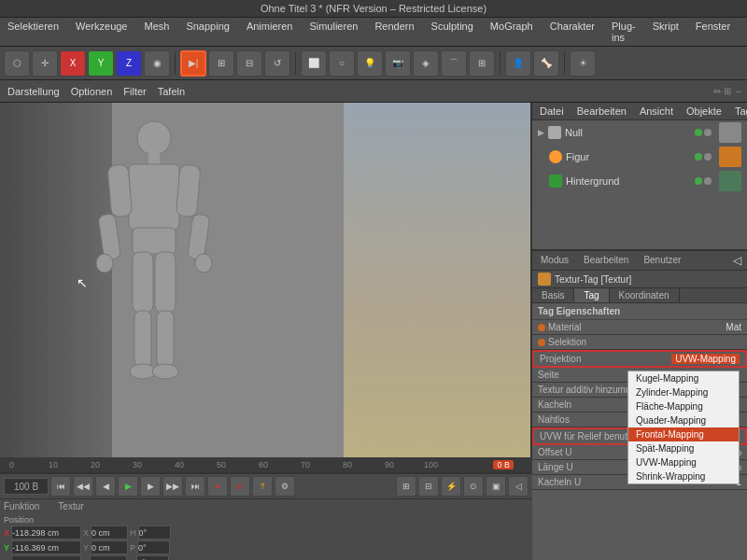  I want to click on obj-objekte-menu: Objekte, so click(704, 111).